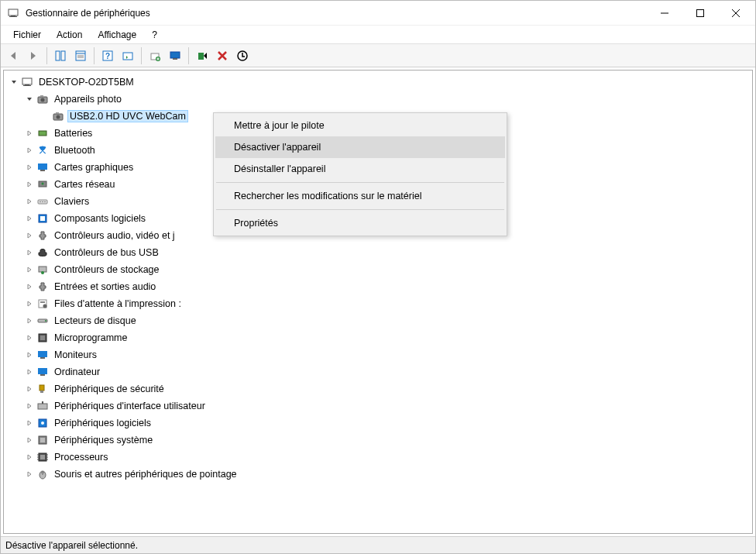 The width and height of the screenshot is (756, 554). What do you see at coordinates (107, 253) in the screenshot?
I see `tree-category-label: Contrôleurs de bus USB` at bounding box center [107, 253].